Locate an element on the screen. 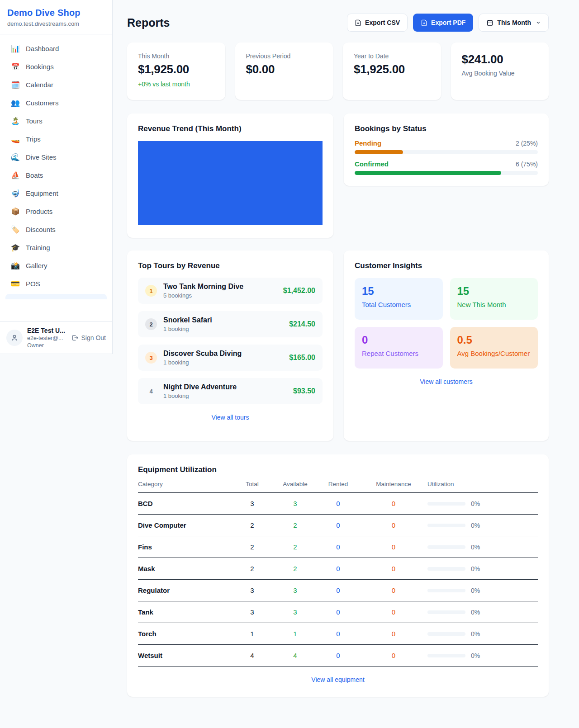 The image size is (579, 728). sidebar-item-products: 📦 Products is located at coordinates (56, 212).